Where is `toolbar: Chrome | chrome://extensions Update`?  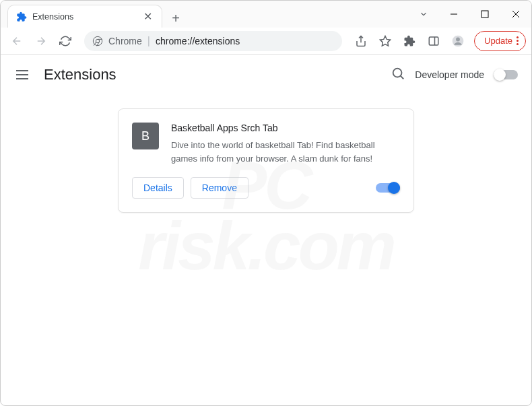 toolbar: Chrome | chrome://extensions Update is located at coordinates (266, 41).